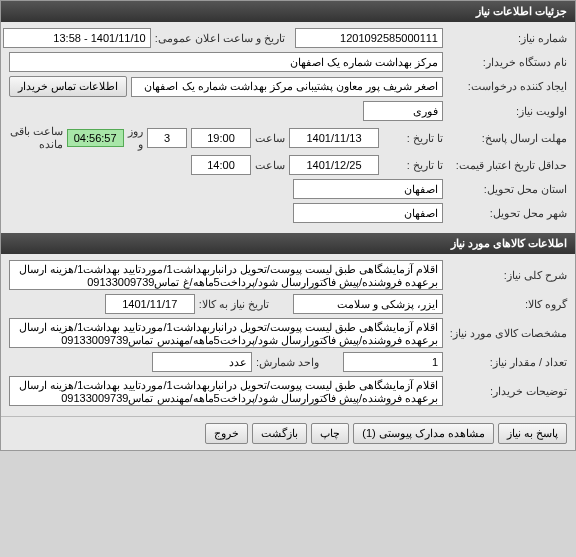 The height and width of the screenshot is (557, 576). I want to click on items-section-header: اطلاعات کالاهای مورد نیاز, so click(288, 244).